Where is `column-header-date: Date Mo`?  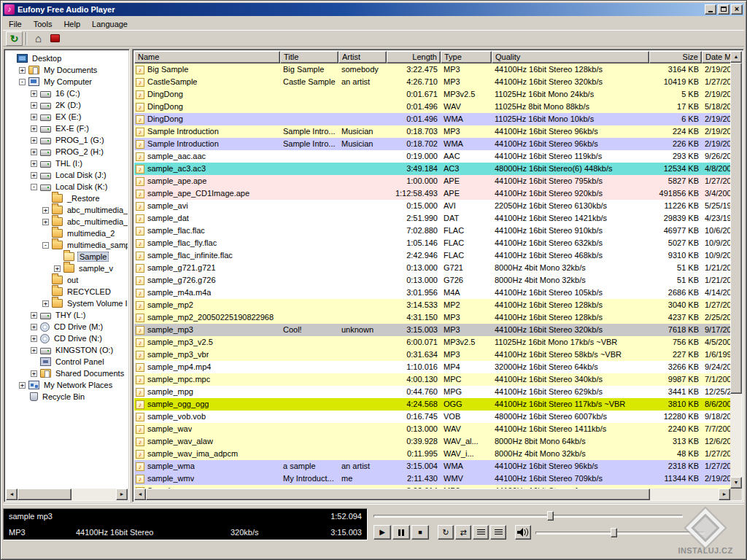 column-header-date: Date Mo is located at coordinates (716, 57).